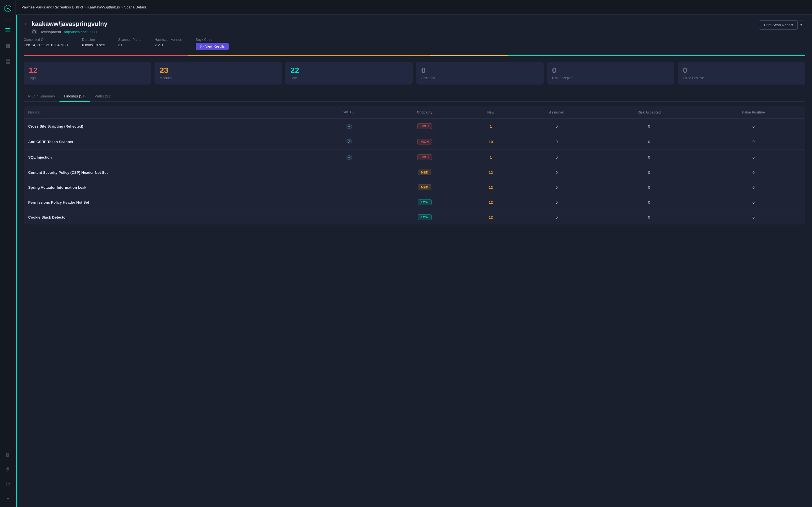 This screenshot has width=812, height=507. What do you see at coordinates (778, 25) in the screenshot?
I see `print-scan-report-button: Print Scan Report` at bounding box center [778, 25].